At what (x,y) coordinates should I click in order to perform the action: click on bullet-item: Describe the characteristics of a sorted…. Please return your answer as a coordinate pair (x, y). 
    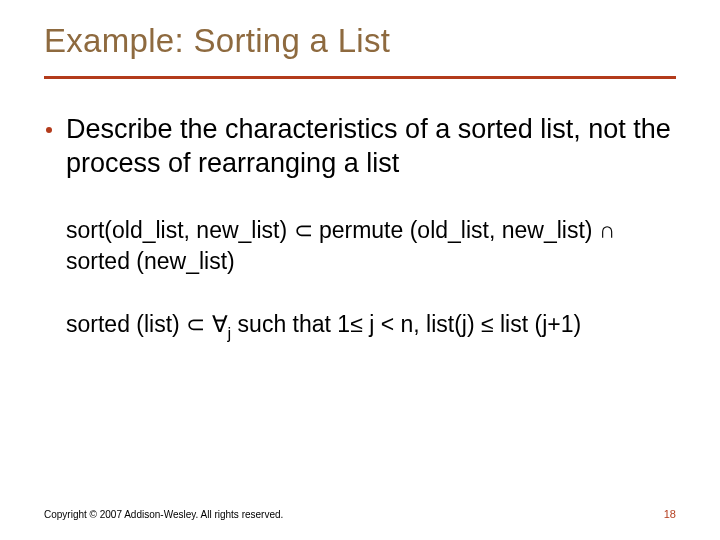
    Looking at the image, I should click on (360, 147).